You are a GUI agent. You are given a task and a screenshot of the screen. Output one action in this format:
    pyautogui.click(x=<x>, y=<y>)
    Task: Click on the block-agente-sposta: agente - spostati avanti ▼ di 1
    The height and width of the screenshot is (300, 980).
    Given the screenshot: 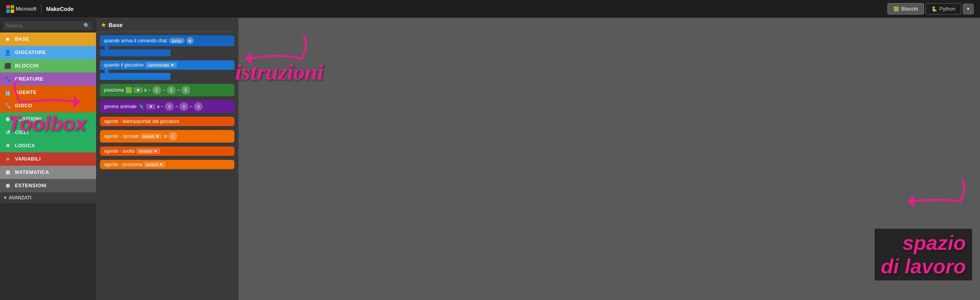 What is the action you would take?
    pyautogui.click(x=167, y=136)
    